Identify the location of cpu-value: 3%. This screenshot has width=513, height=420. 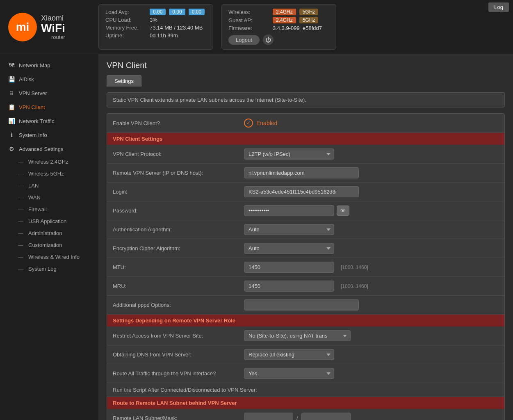
(153, 20).